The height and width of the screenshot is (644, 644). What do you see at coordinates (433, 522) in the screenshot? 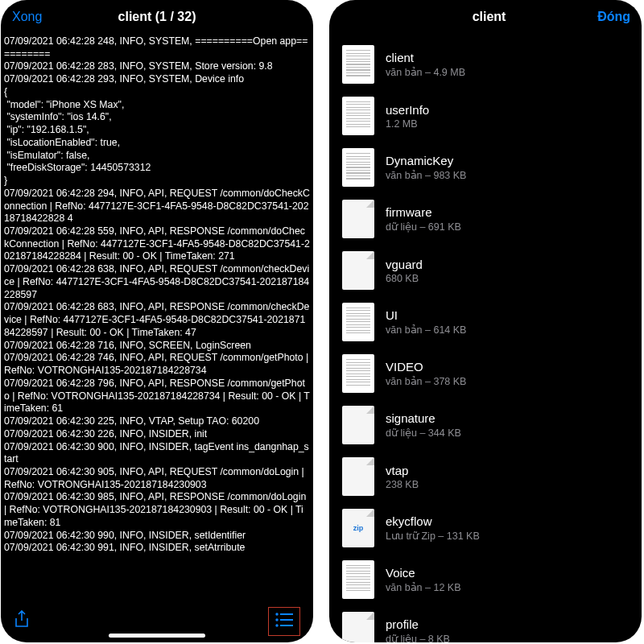
I see `file-name: ekycflow` at bounding box center [433, 522].